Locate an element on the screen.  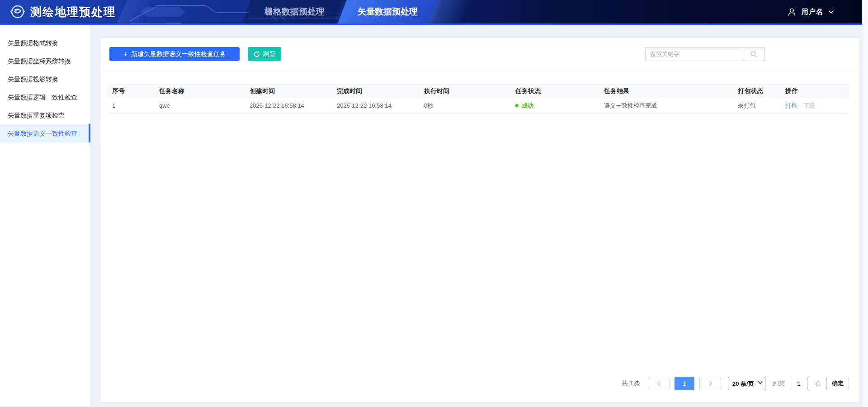
col-result: 任务结果 is located at coordinates (666, 91).